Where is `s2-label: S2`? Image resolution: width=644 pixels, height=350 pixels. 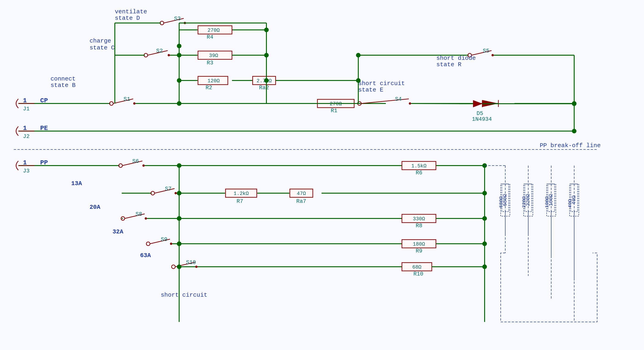 s2-label: S2 is located at coordinates (160, 51).